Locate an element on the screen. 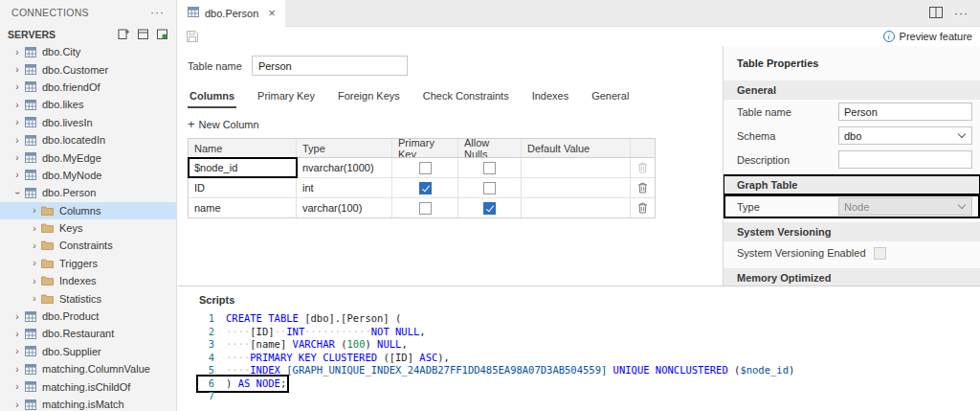 Image resolution: width=980 pixels, height=411 pixels. tree-item-dbo-customer: ›dbo.Customer is located at coordinates (88, 69).